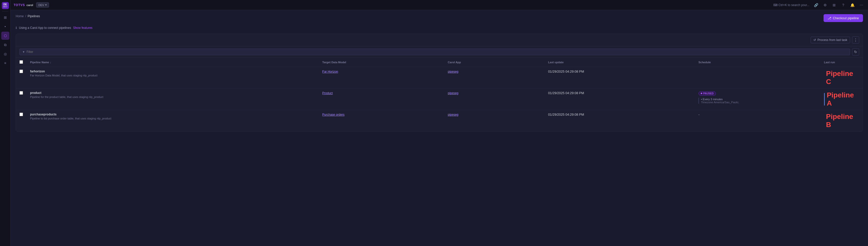 The height and width of the screenshot is (246, 868). What do you see at coordinates (333, 115) in the screenshot?
I see `target-link-purchase: Purchase orders` at bounding box center [333, 115].